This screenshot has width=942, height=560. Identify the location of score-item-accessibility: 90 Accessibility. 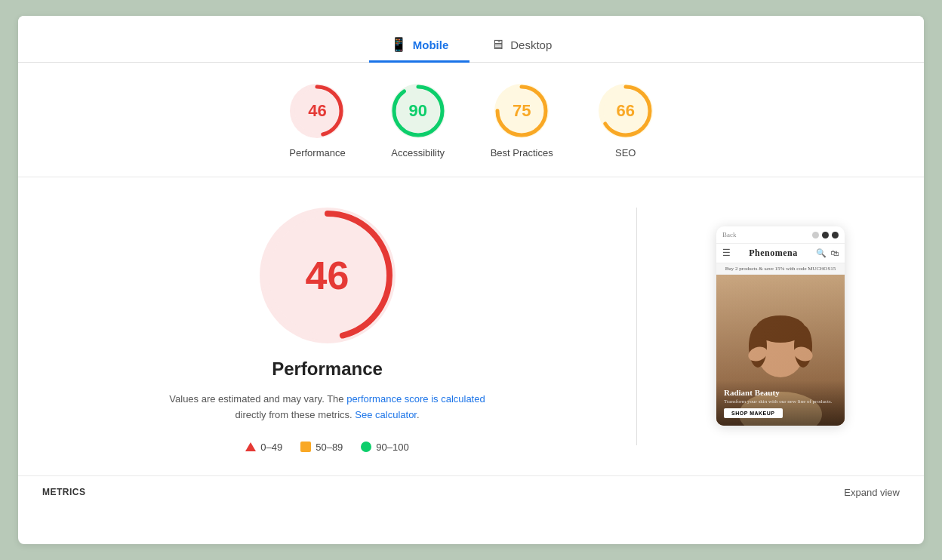
(418, 121).